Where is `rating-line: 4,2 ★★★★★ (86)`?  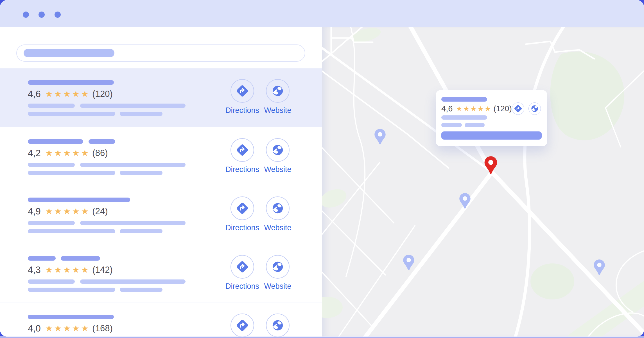
rating-line: 4,2 ★★★★★ (86) is located at coordinates (68, 153).